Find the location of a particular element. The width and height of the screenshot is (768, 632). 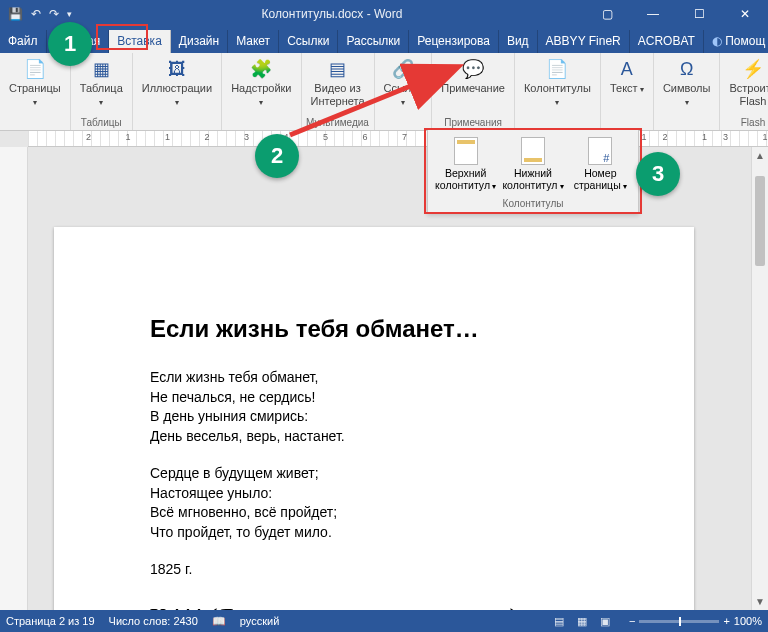

ribbon-icon: 🔗 is located at coordinates (403, 69).